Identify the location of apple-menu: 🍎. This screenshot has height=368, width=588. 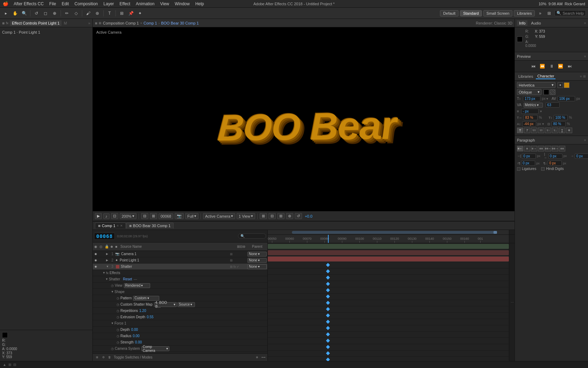
(6, 4).